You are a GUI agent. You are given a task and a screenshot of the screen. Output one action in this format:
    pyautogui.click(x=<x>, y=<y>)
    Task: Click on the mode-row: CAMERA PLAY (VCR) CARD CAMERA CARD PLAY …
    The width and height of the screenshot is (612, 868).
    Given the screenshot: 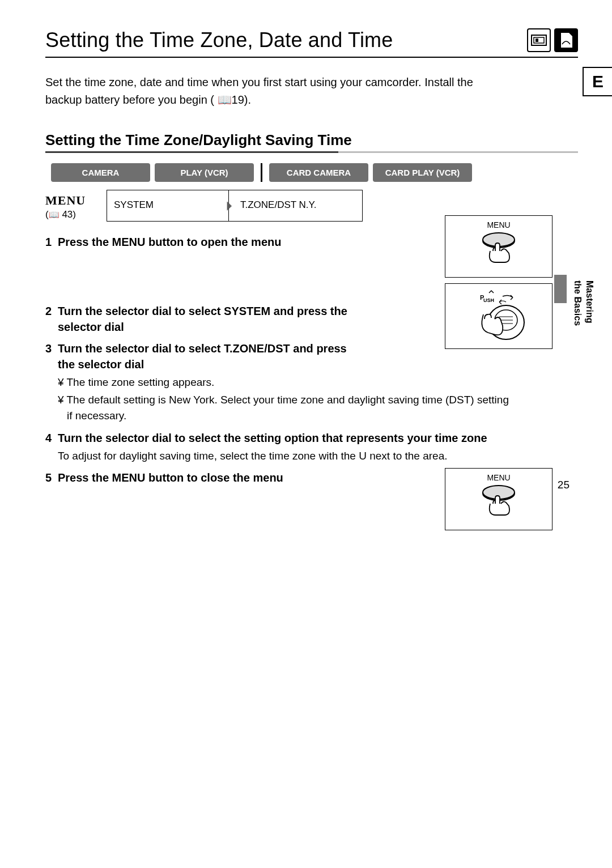 What is the action you would take?
    pyautogui.click(x=314, y=172)
    